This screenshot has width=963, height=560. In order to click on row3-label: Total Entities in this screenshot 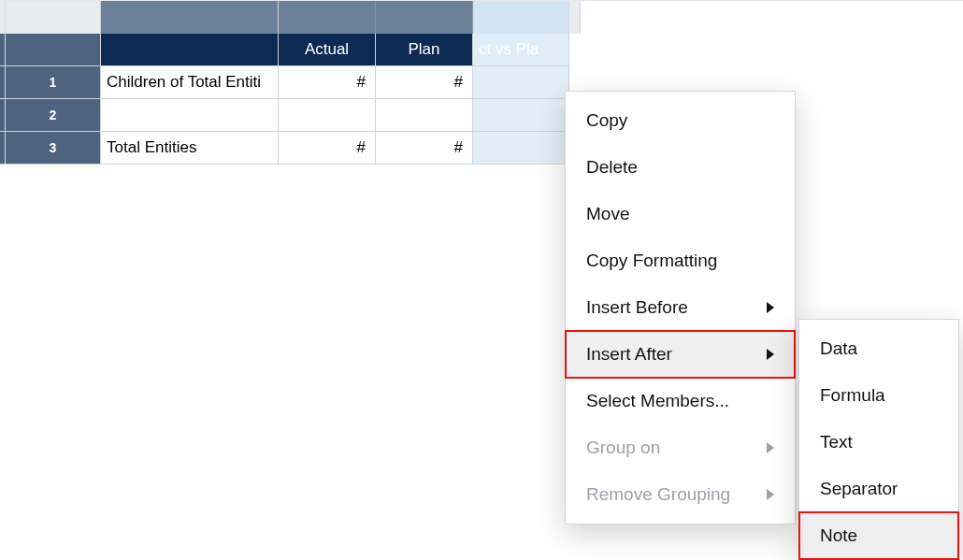, I will do `click(190, 148)`.